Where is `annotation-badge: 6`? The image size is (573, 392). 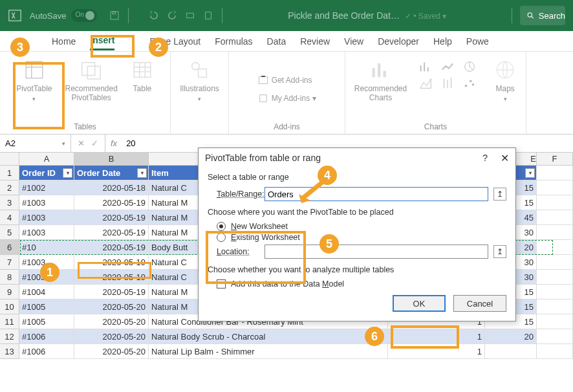 annotation-badge: 6 is located at coordinates (374, 336).